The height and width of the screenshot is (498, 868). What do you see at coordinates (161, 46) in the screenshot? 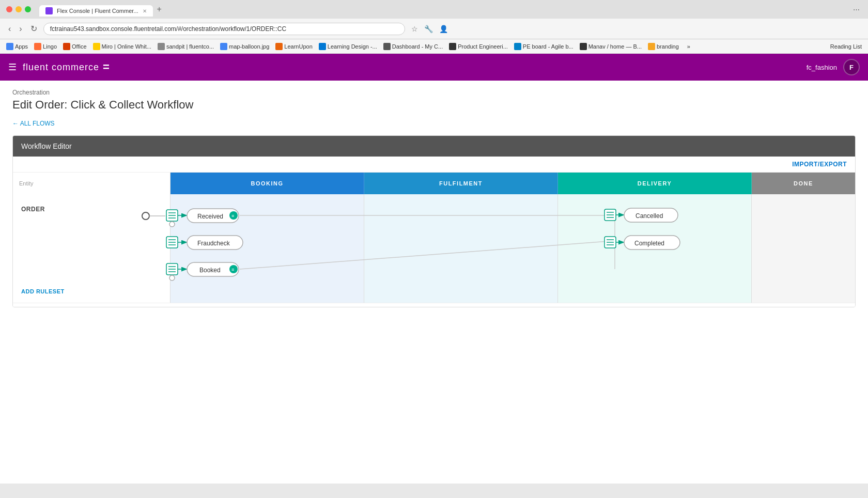
I see `sandpit-bm-icon` at bounding box center [161, 46].